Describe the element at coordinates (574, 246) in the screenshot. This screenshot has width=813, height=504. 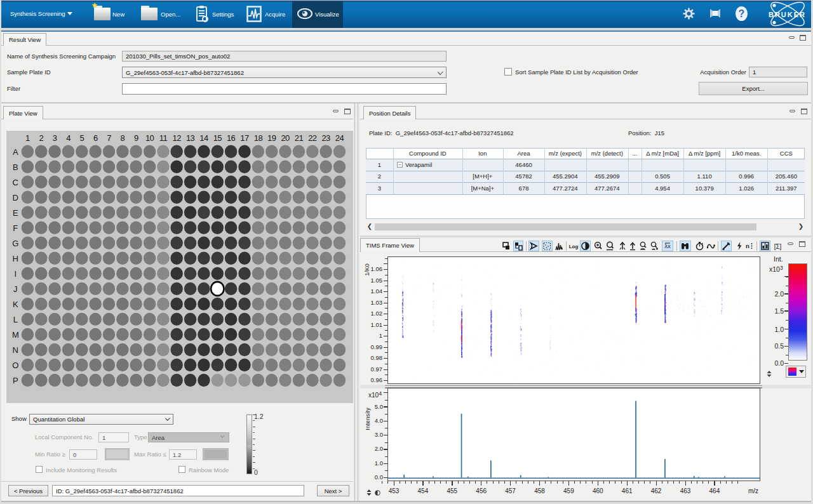
I see `svg-text: Log` at that location.